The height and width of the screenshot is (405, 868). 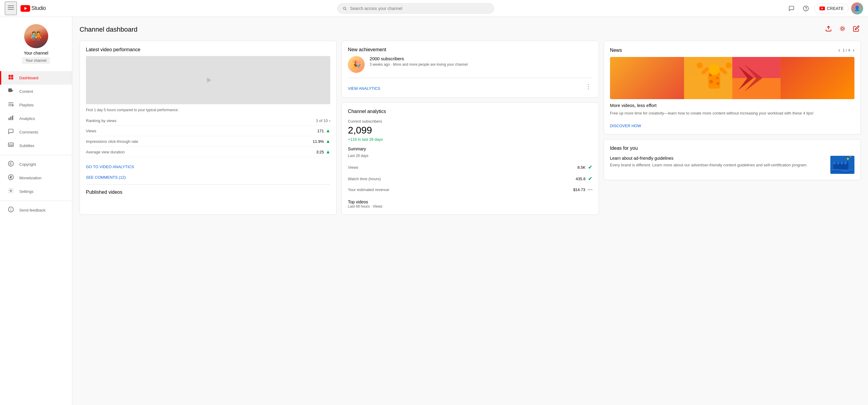 What do you see at coordinates (112, 142) in the screenshot?
I see `perf-label-ctr: Impressions click-through rate` at bounding box center [112, 142].